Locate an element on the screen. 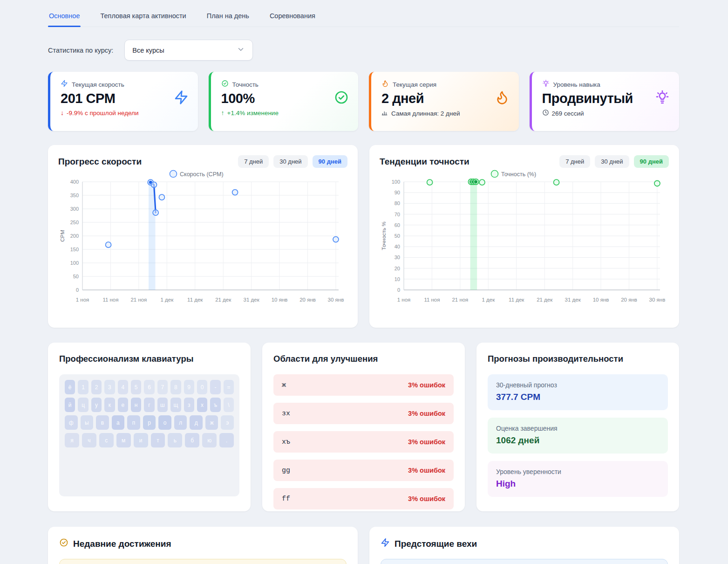  key-к: к is located at coordinates (109, 405).